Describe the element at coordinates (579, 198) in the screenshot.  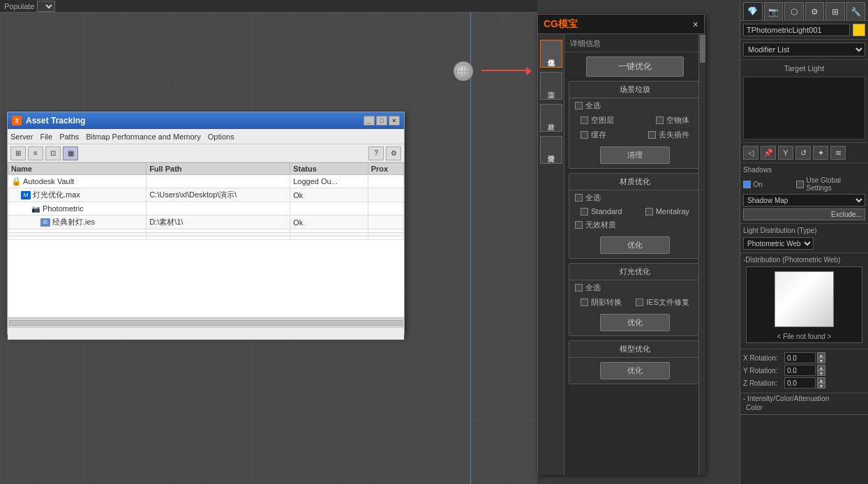
I see `mat-select-all-checkbox` at that location.